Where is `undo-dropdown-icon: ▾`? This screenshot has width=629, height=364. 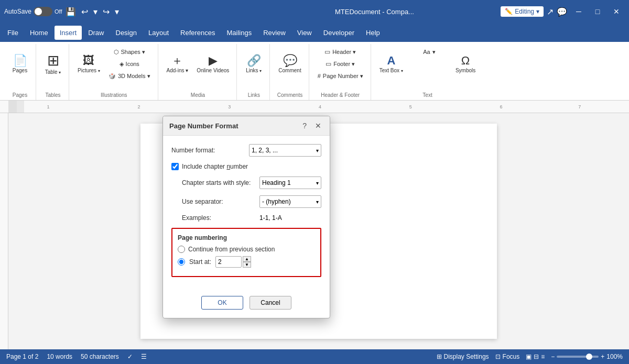 undo-dropdown-icon: ▾ is located at coordinates (95, 12).